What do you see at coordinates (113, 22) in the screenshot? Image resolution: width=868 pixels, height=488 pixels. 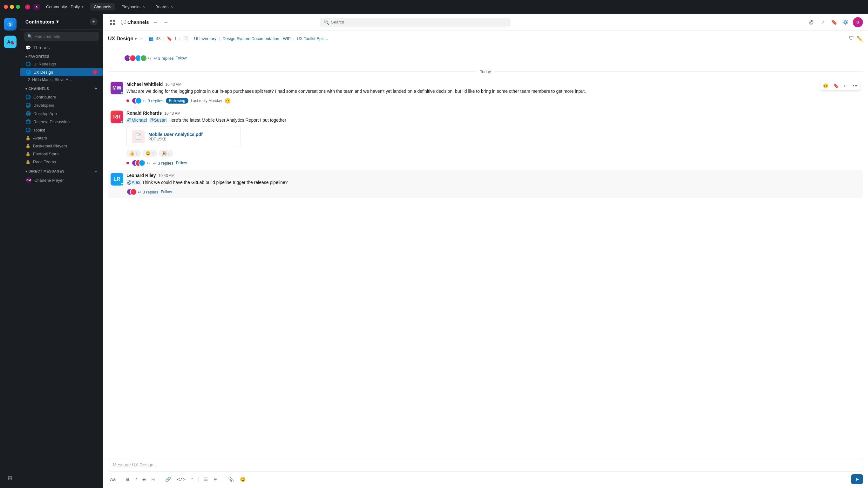 I see `apps-grid-icon` at bounding box center [113, 22].